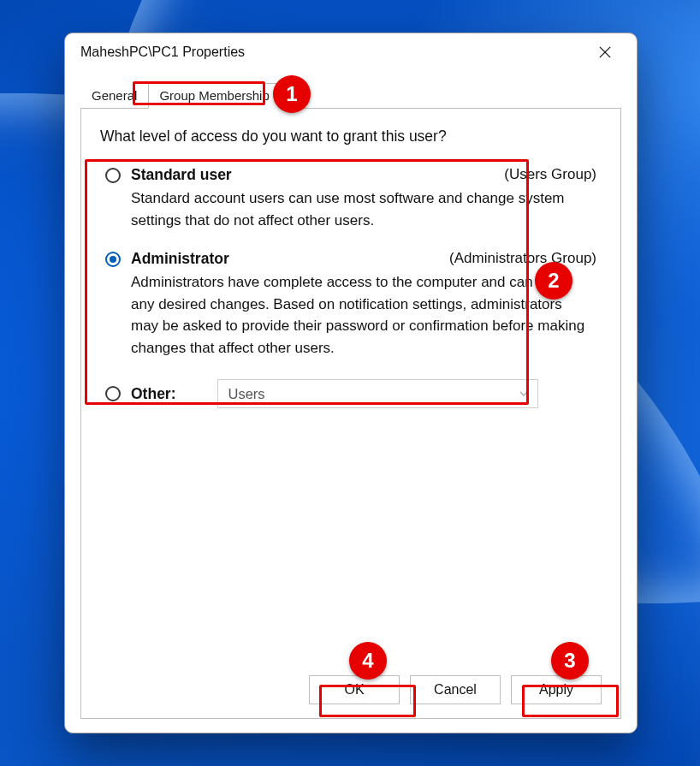 The width and height of the screenshot is (700, 766). Describe the element at coordinates (163, 52) in the screenshot. I see `window-title: MaheshPC\PC1 Properties` at that location.